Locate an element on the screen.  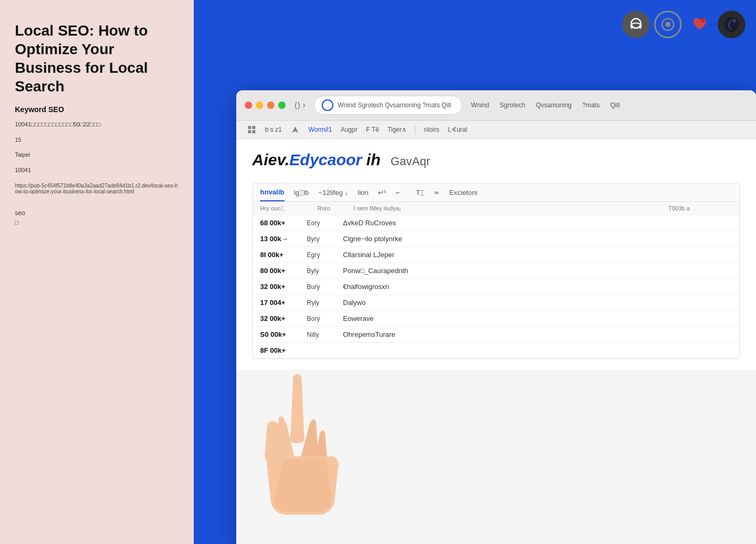
row7-name: Eowerave is located at coordinates (537, 319).